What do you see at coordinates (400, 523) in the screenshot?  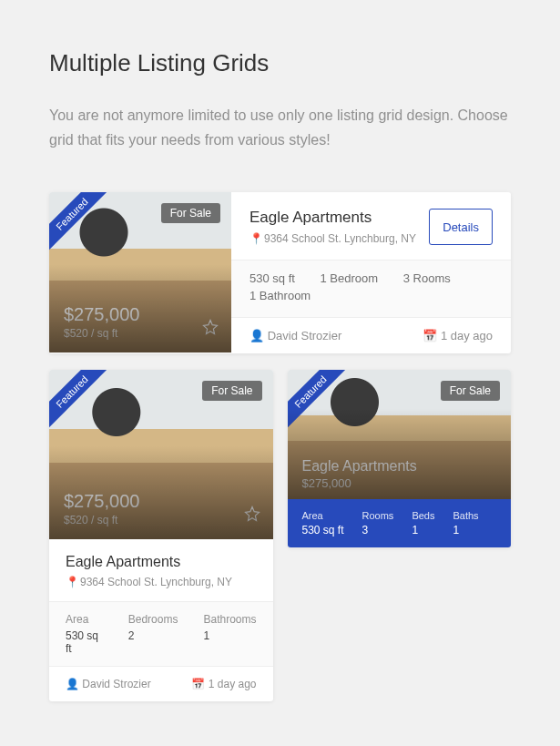 I see `listing-stats: Area 530 sq ft Rooms 3 Beds 1 Baths 1` at bounding box center [400, 523].